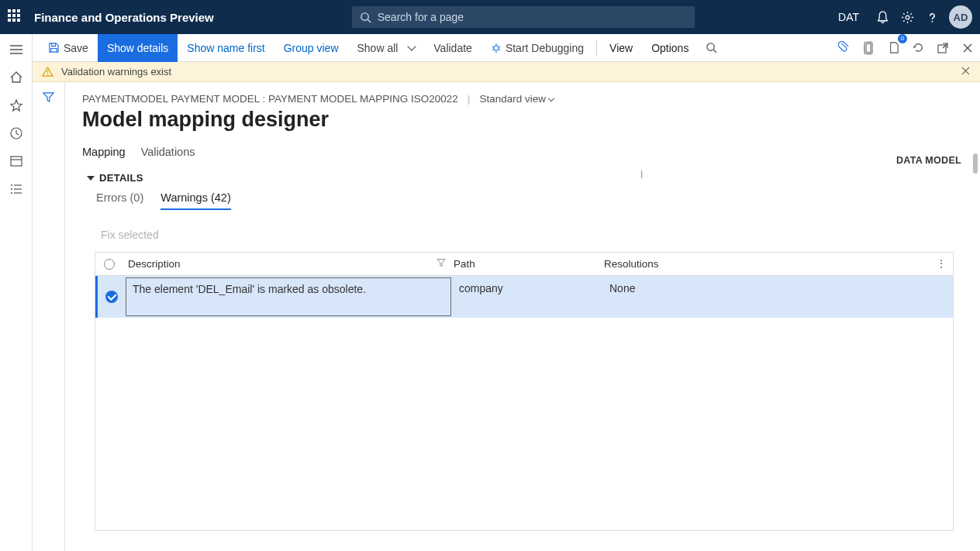 This screenshot has width=980, height=551. I want to click on cell-path: company, so click(530, 297).